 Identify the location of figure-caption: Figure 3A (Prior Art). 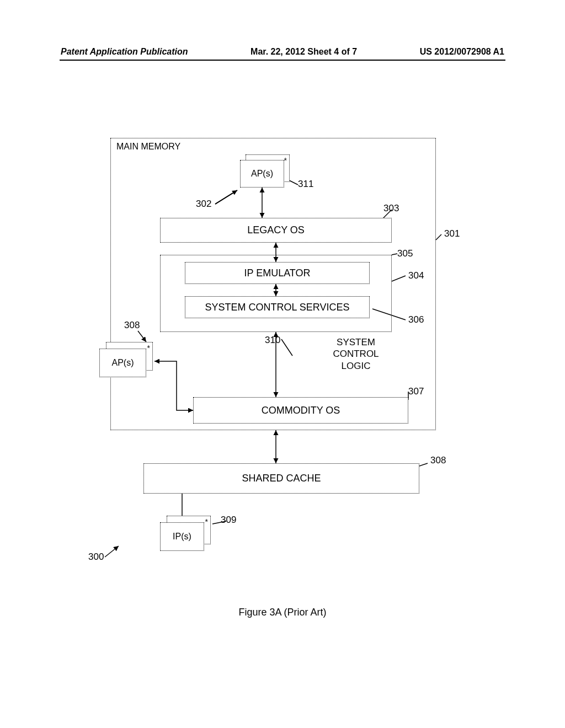
(282, 612).